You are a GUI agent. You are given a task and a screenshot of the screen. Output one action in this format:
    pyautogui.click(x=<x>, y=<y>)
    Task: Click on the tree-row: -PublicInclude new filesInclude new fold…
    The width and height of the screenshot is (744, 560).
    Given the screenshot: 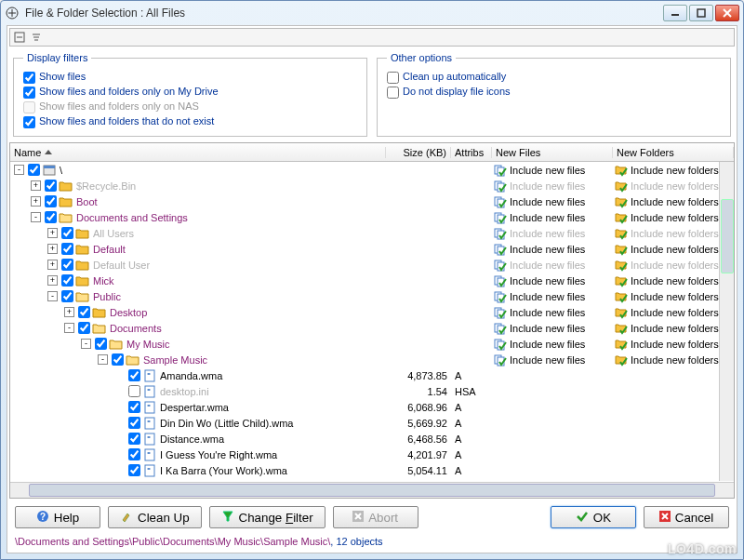 What is the action you would take?
    pyautogui.click(x=372, y=296)
    